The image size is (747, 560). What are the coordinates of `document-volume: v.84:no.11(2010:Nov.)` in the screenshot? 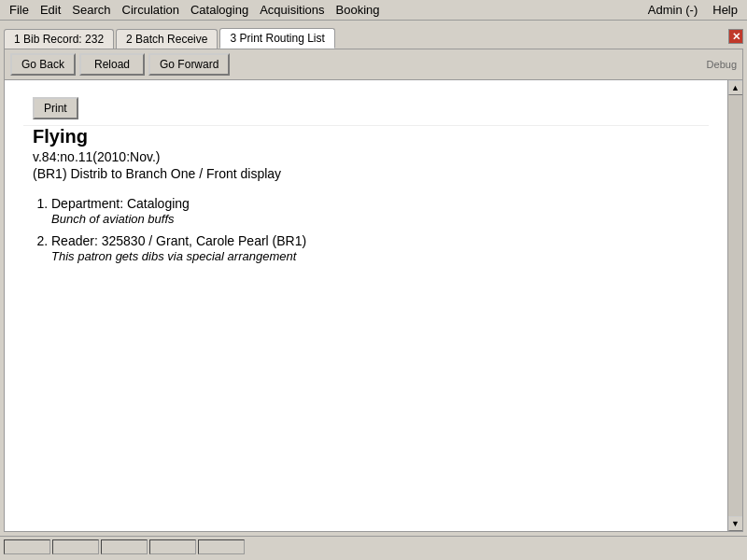 It's located at (366, 157).